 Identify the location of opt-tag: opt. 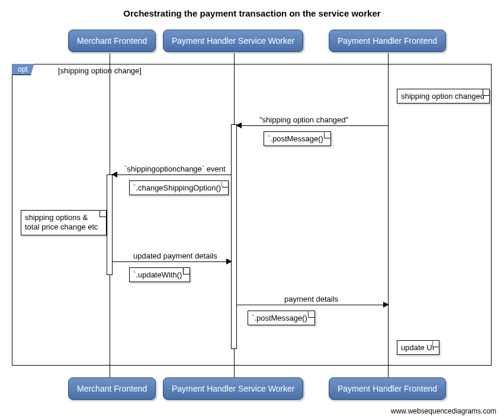
(23, 70).